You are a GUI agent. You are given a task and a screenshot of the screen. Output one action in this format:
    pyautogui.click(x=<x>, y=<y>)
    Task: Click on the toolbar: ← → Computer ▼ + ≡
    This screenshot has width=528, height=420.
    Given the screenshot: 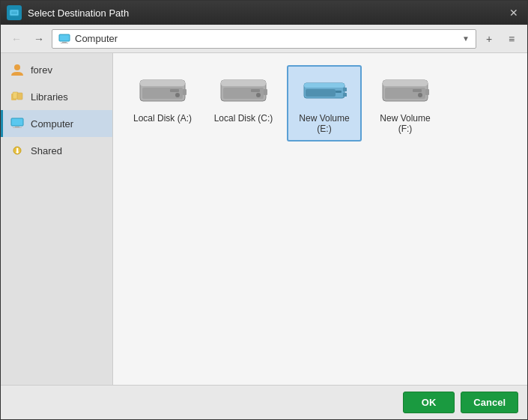 What is the action you would take?
    pyautogui.click(x=264, y=39)
    